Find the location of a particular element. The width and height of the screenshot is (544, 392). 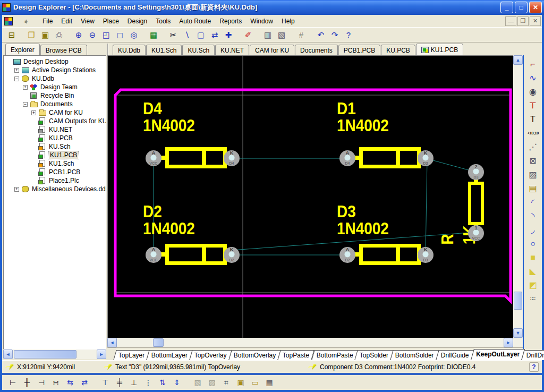

drc-online-icon: ▥ is located at coordinates (268, 35).